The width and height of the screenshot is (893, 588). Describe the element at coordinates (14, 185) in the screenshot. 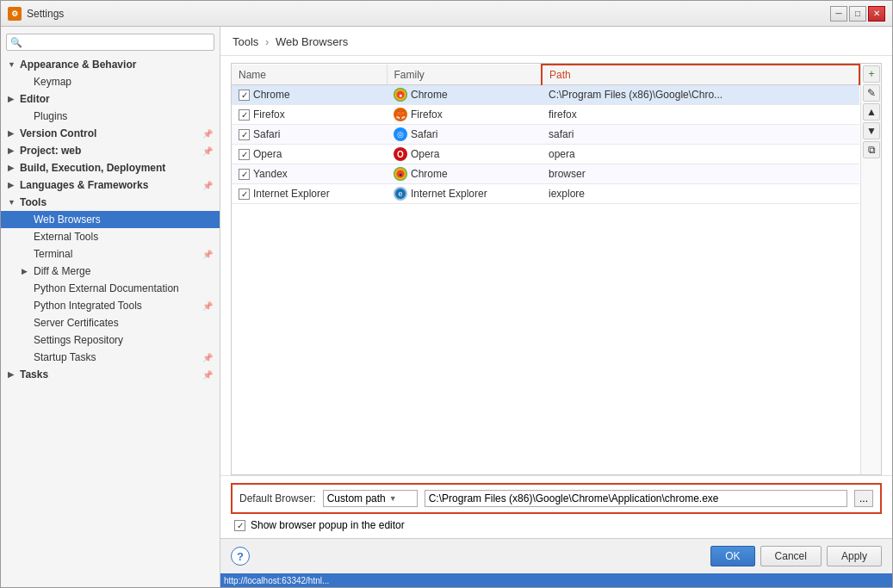

I see `chevron-right-icon-lang: ▶` at that location.